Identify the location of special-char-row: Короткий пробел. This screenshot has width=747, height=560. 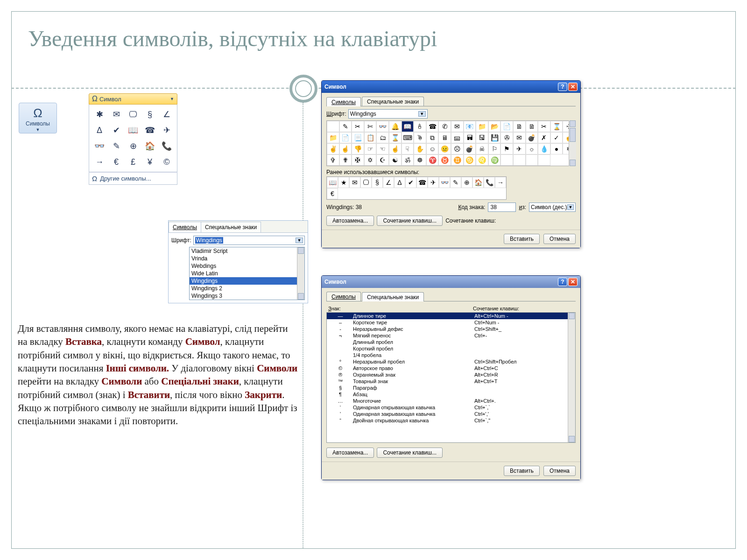
(451, 349).